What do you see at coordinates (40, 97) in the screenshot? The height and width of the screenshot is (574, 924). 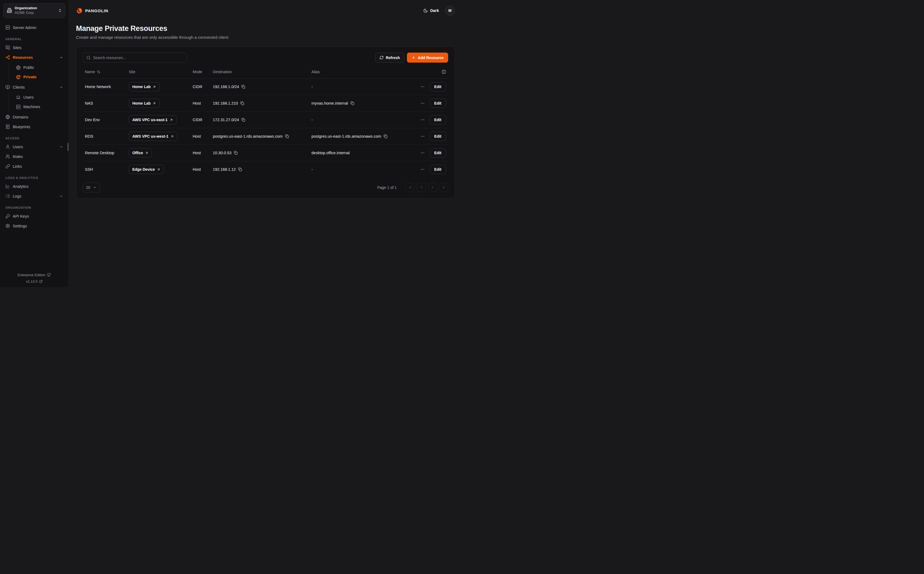 I see `sidebar-item-client-users: Users` at bounding box center [40, 97].